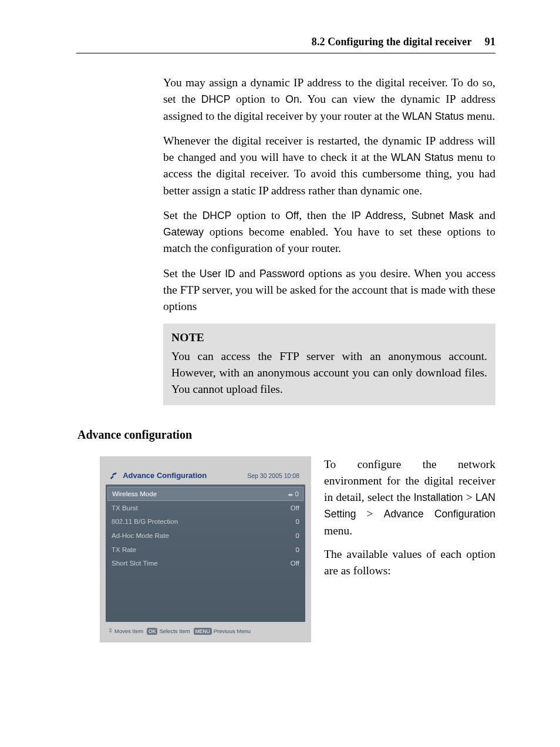 The width and height of the screenshot is (560, 747). What do you see at coordinates (286, 53) in the screenshot?
I see `header-rule` at bounding box center [286, 53].